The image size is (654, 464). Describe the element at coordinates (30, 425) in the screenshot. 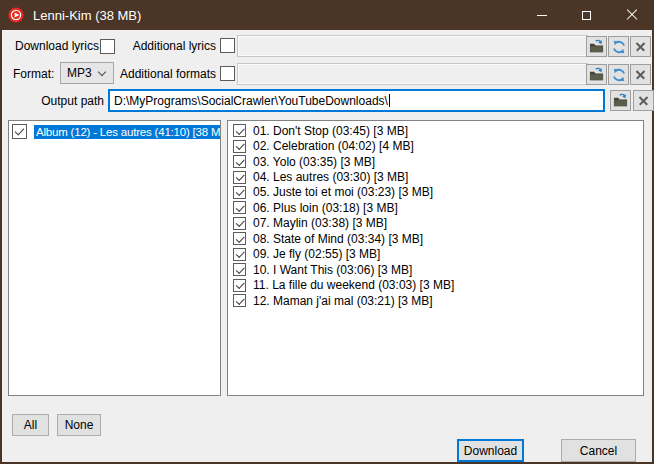

I see `select-all-button: All` at that location.